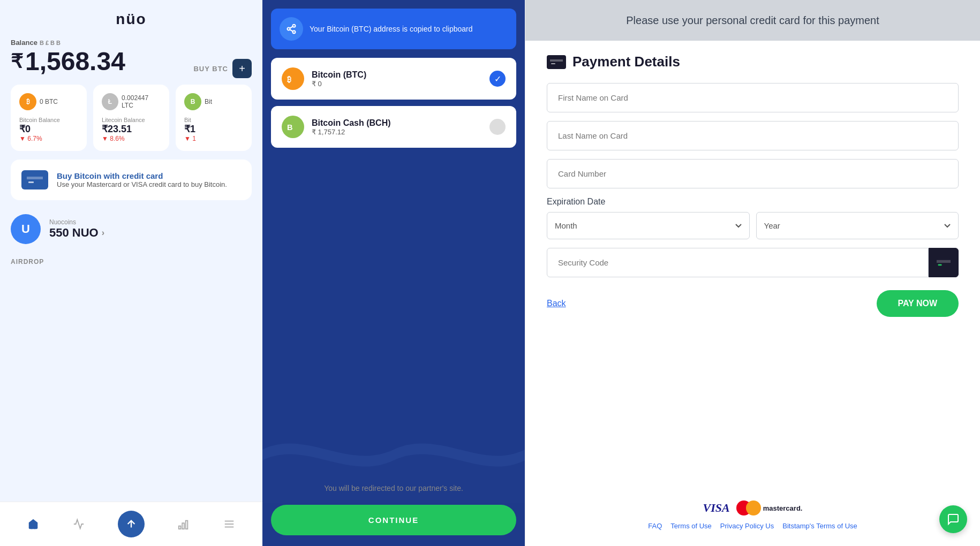  What do you see at coordinates (738, 262) in the screenshot?
I see `security-code-input` at bounding box center [738, 262].